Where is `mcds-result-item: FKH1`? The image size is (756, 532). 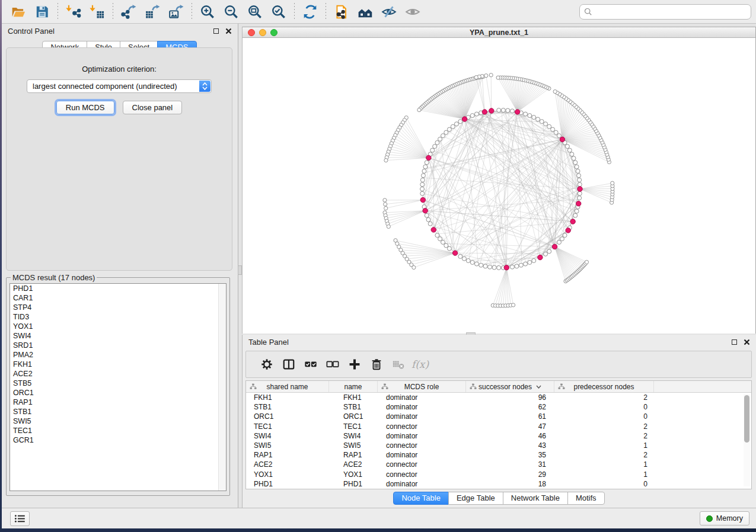
mcds-result-item: FKH1 is located at coordinates (118, 364).